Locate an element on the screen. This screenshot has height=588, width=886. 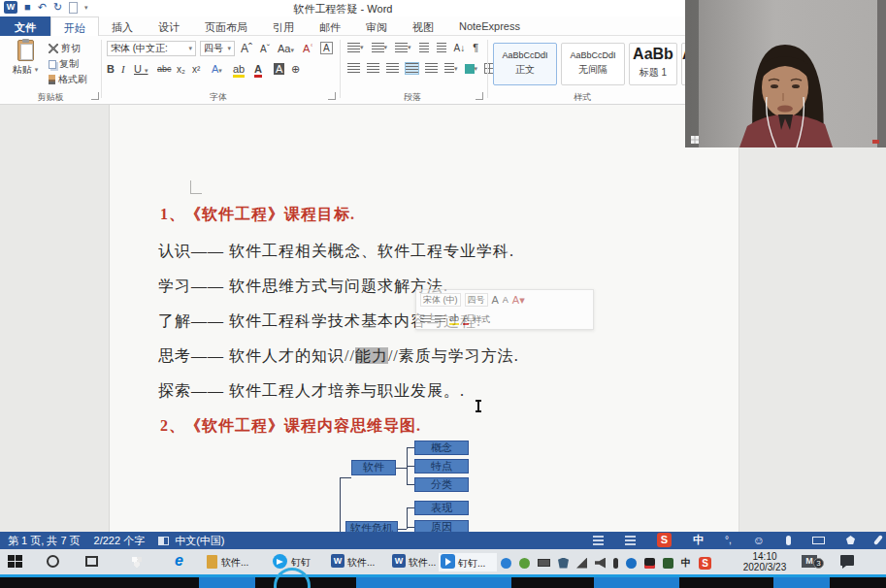
tab-mailings: 邮件 is located at coordinates (330, 26).